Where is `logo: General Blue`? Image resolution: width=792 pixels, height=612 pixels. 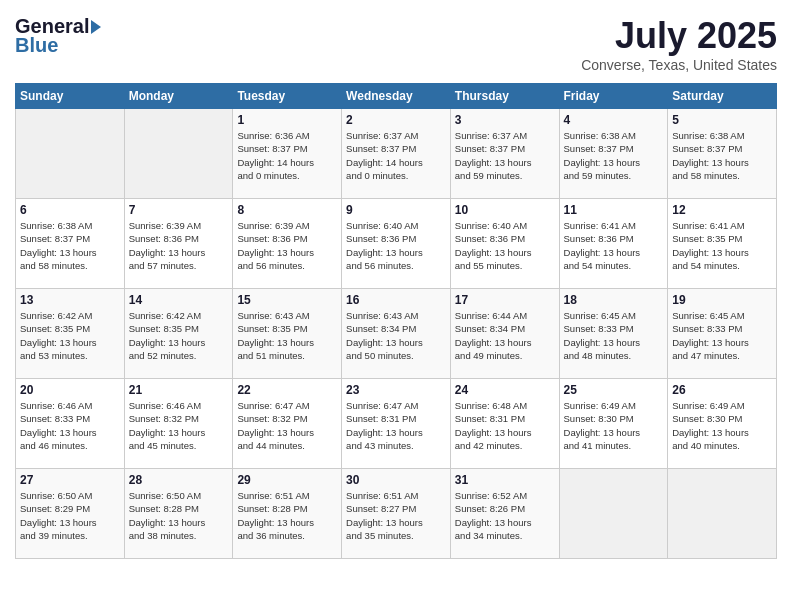 logo: General Blue is located at coordinates (59, 36).